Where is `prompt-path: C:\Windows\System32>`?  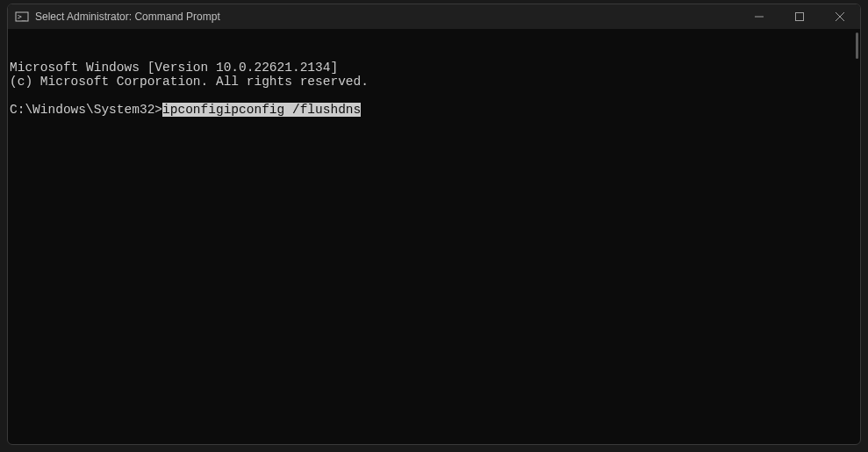
prompt-path: C:\Windows\System32> is located at coordinates (86, 110).